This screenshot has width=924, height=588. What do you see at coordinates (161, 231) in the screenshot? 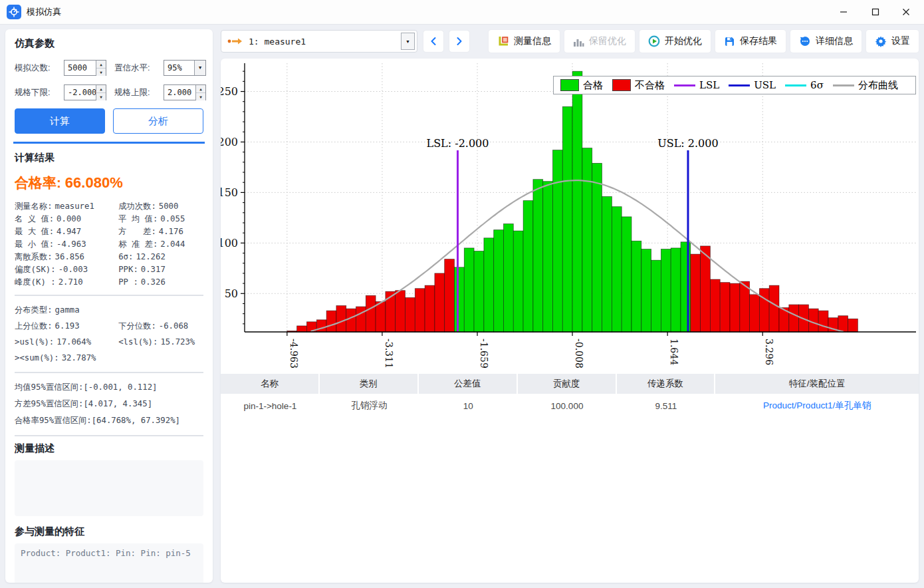
I see `stat-row: 方 差:4.176` at bounding box center [161, 231].